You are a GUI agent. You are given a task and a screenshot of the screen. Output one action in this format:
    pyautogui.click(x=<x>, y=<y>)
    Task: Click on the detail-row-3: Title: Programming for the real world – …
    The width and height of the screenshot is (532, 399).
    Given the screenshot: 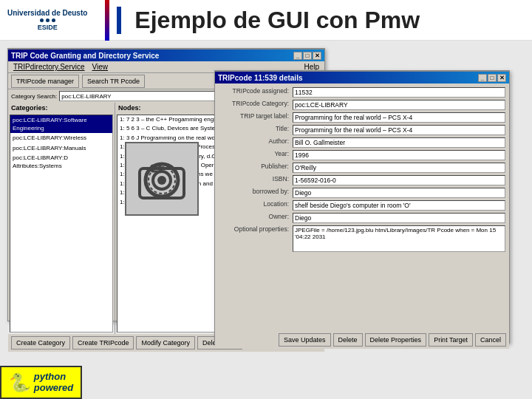 What is the action you would take?
    pyautogui.click(x=362, y=130)
    